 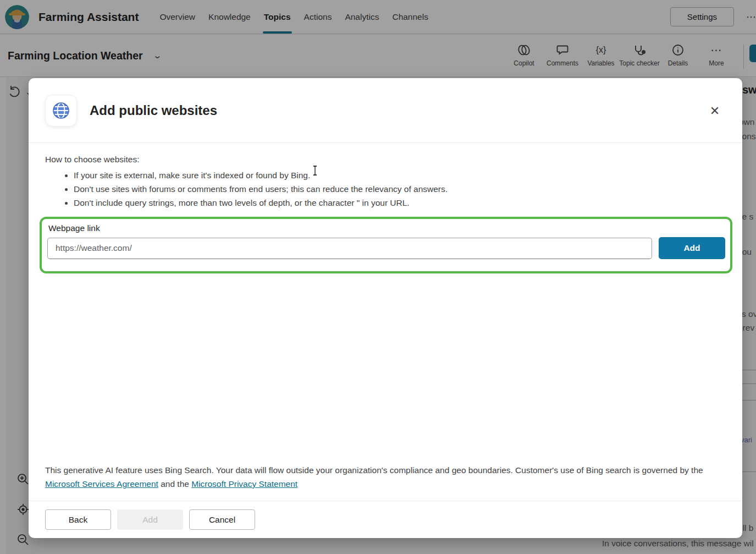 I want to click on dialog-footer: Back Add Cancel, so click(x=385, y=519).